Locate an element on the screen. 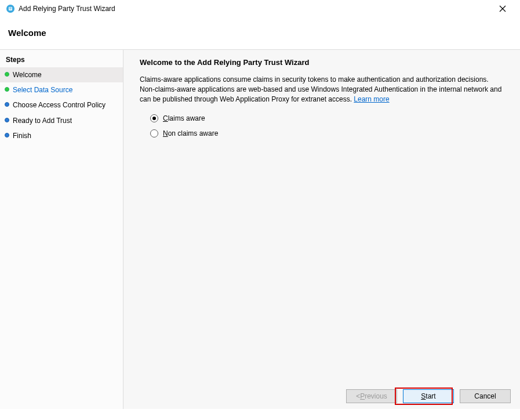 This screenshot has width=520, height=420. radio-claims-aware: Claims aware is located at coordinates (327, 118).